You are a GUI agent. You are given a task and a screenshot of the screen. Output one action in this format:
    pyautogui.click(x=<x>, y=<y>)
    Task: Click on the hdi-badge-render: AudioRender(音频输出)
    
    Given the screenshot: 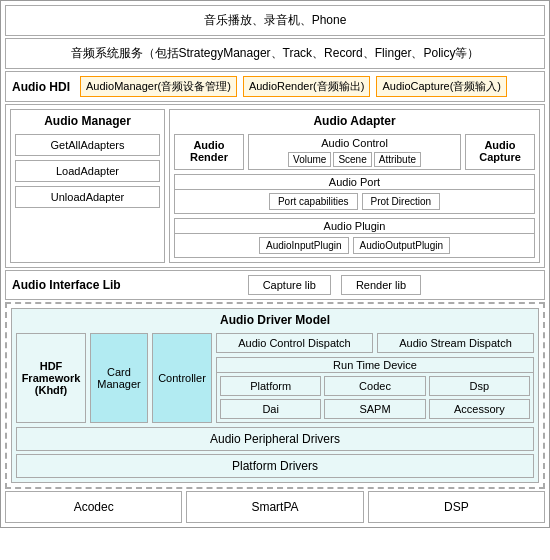 What is the action you would take?
    pyautogui.click(x=307, y=86)
    